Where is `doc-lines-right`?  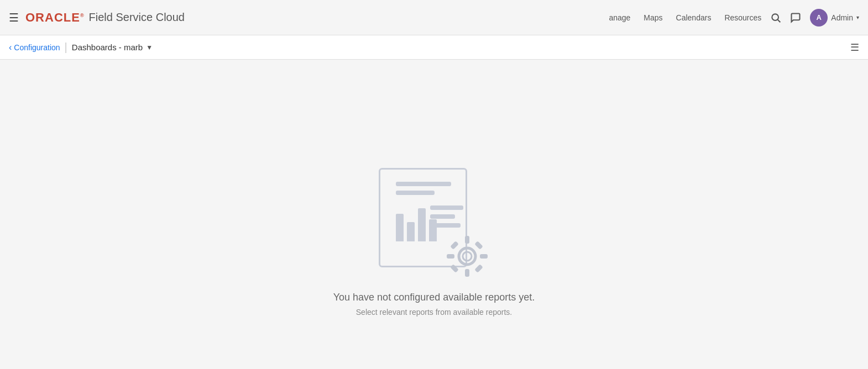 doc-lines-right is located at coordinates (447, 217).